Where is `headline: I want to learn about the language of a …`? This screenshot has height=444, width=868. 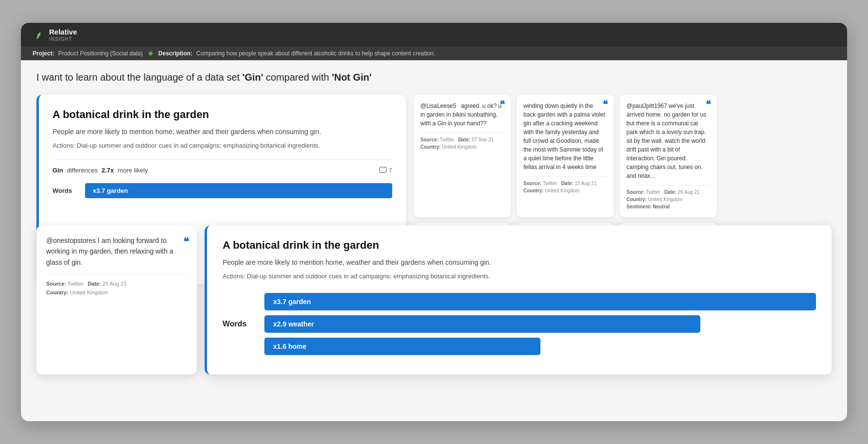
headline: I want to learn about the language of a … is located at coordinates (434, 78).